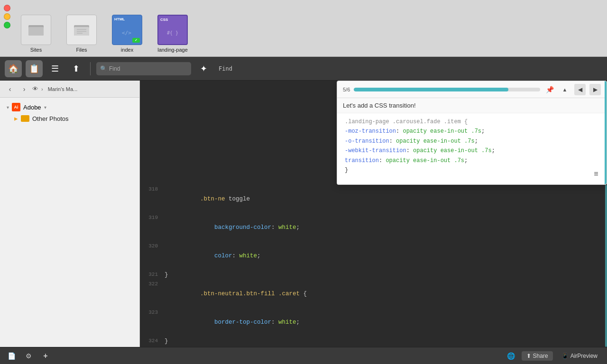  What do you see at coordinates (36, 30) in the screenshot?
I see `sites-folder-icon` at bounding box center [36, 30].